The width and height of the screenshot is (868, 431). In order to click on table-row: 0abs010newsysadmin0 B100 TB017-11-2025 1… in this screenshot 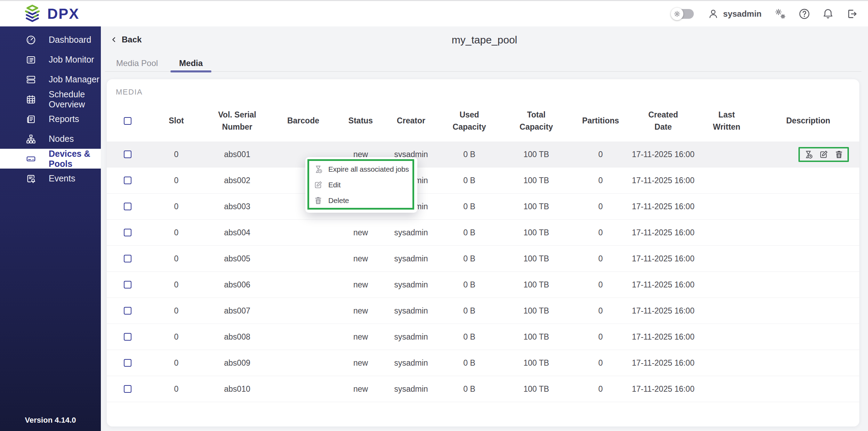, I will do `click(483, 389)`.